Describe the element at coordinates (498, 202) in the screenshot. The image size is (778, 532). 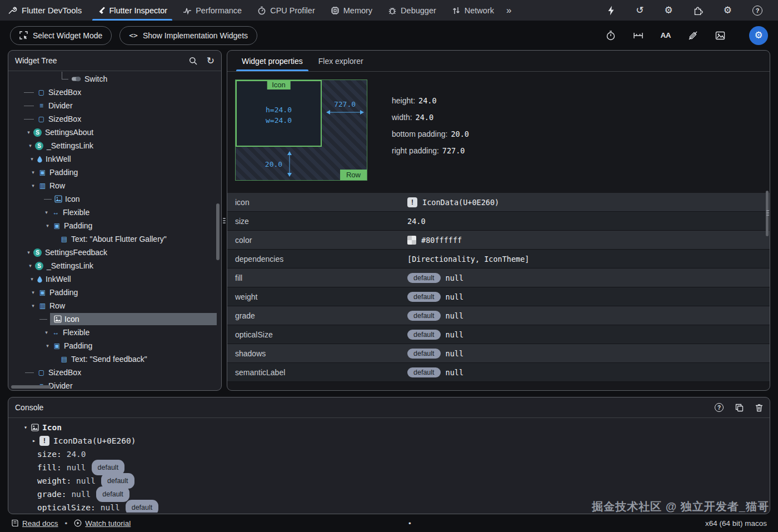
I see `property-row-icon: icon !IconData(U+0E260)` at that location.